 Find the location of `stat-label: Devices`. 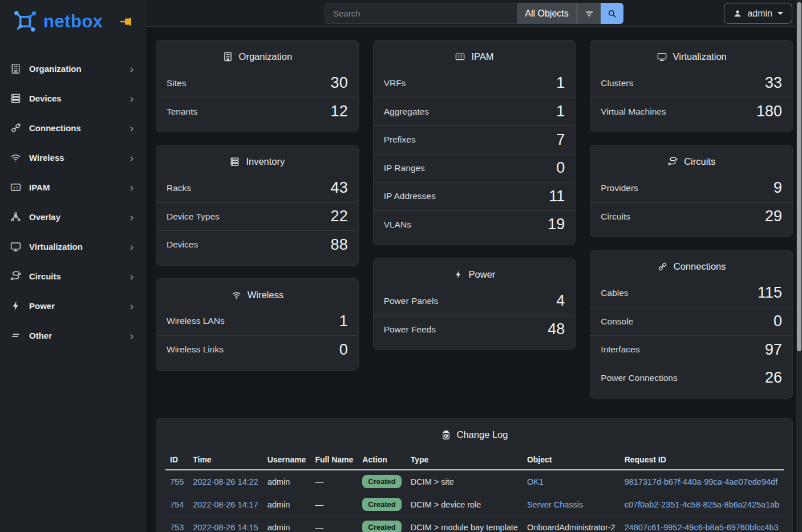

stat-label: Devices is located at coordinates (183, 245).